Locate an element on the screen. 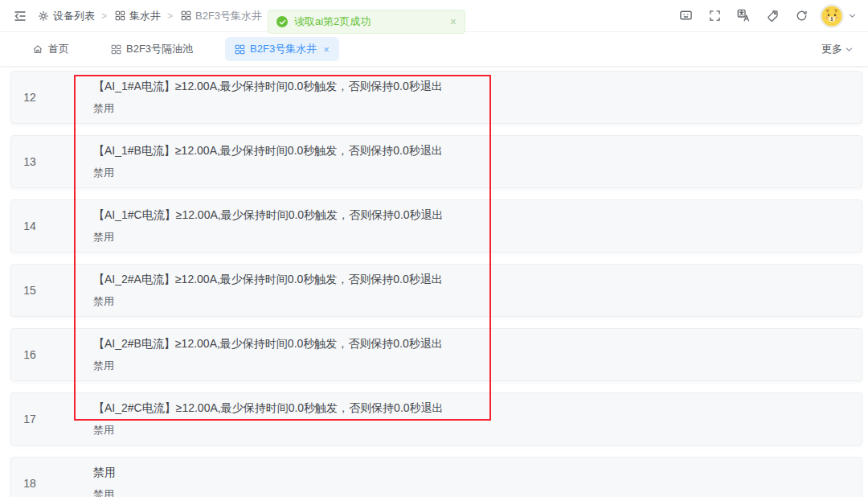 The image size is (868, 497). home-icon is located at coordinates (38, 49).